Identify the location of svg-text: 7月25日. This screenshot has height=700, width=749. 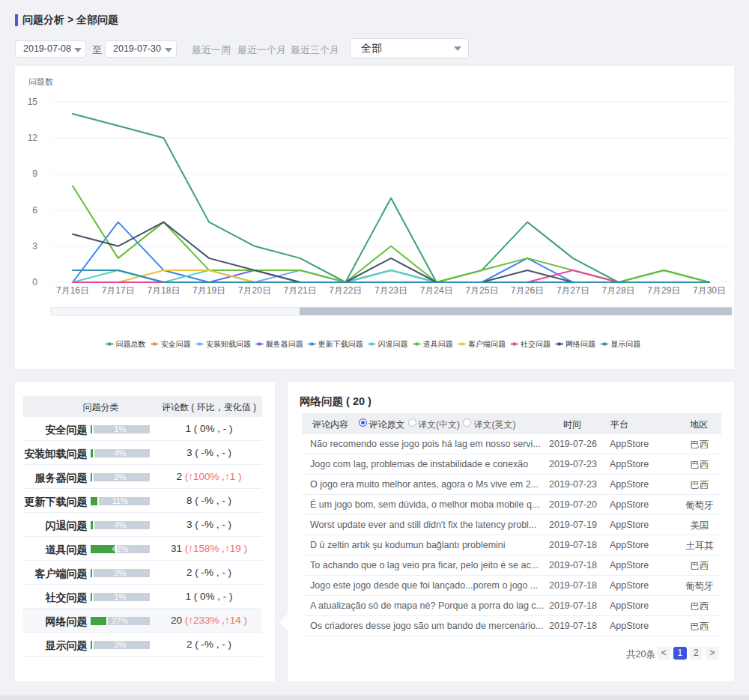
(482, 290).